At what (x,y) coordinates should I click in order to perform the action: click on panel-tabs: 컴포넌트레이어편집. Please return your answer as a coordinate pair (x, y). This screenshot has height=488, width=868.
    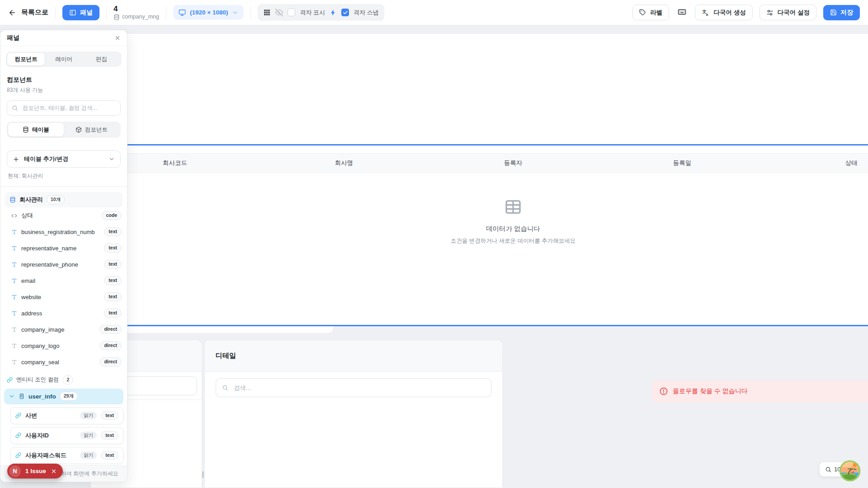
    Looking at the image, I should click on (64, 59).